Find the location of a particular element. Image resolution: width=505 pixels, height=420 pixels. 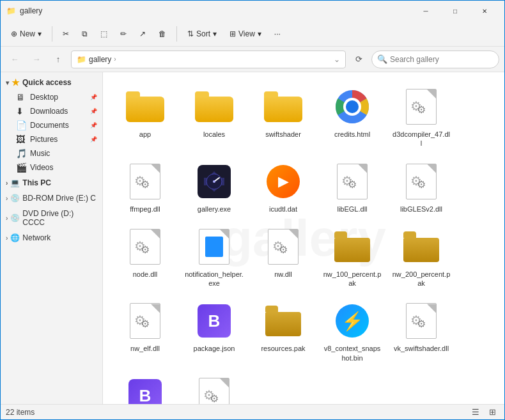

list-item: ⚙⚙vulkan-1.dll is located at coordinates (214, 387).